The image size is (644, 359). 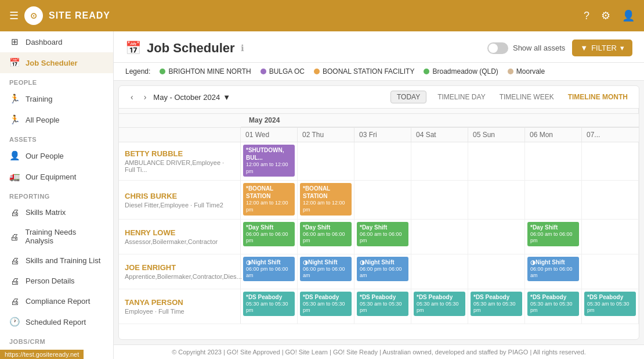 What do you see at coordinates (527, 97) in the screenshot?
I see `view-timeline-week: TIMELINE WEEK` at bounding box center [527, 97].